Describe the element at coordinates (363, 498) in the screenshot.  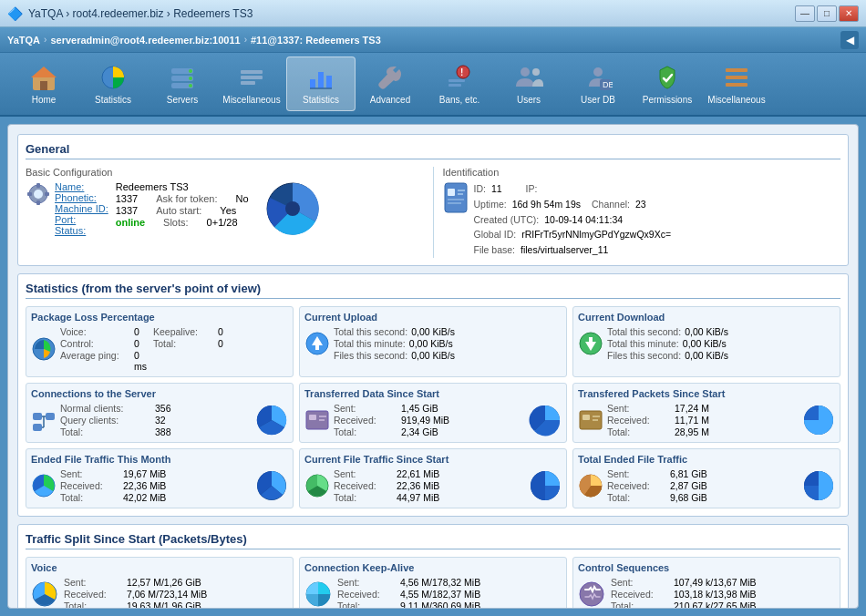
I see `fts-total-label: Total:` at that location.